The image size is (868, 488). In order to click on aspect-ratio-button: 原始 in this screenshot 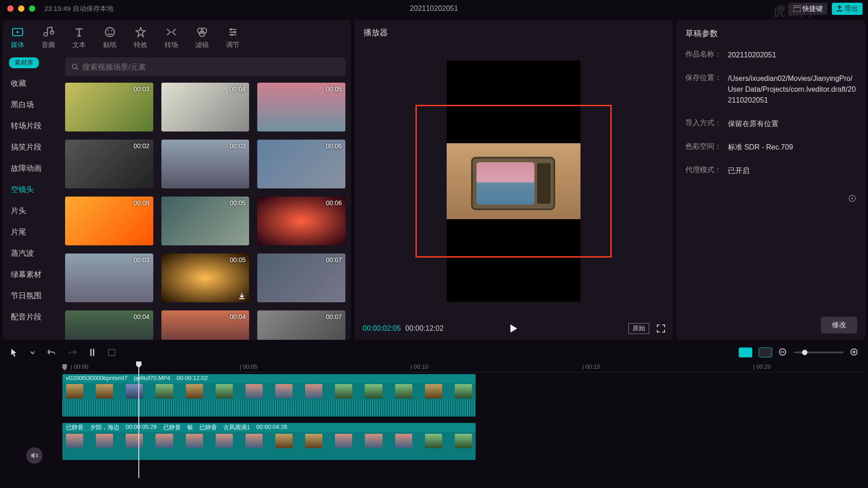, I will do `click(639, 328)`.